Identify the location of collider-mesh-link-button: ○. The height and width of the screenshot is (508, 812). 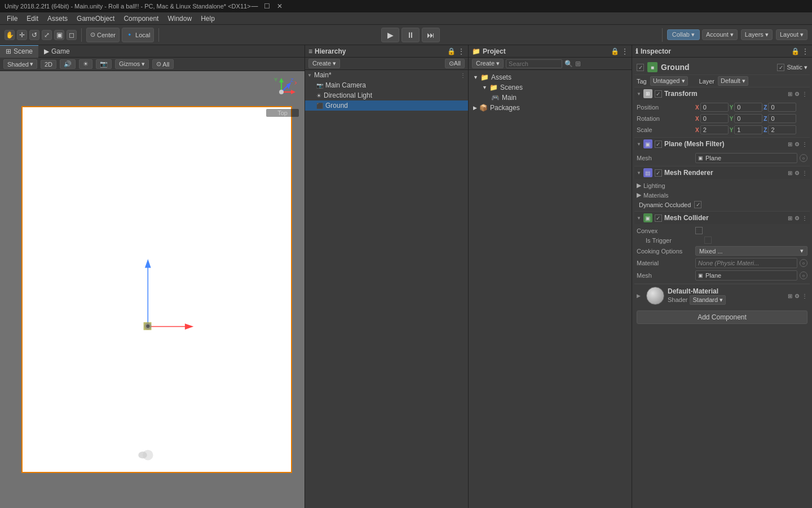
(804, 275).